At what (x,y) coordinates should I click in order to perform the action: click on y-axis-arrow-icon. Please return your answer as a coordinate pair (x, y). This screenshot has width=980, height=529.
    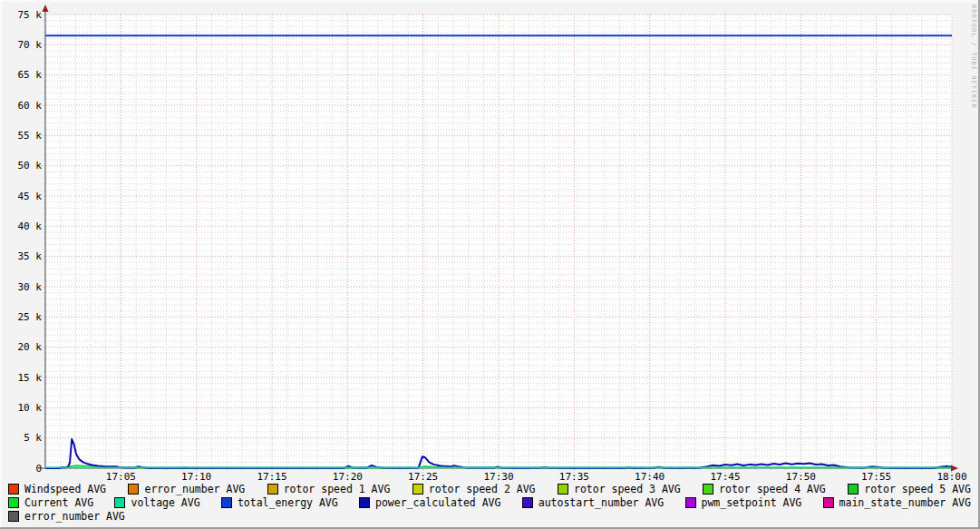
    Looking at the image, I should click on (45, 8).